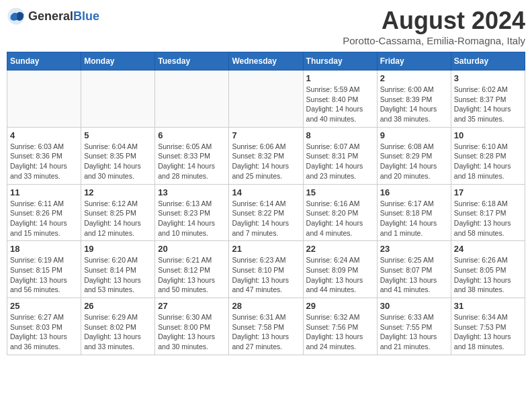 Image resolution: width=532 pixels, height=411 pixels. What do you see at coordinates (434, 27) in the screenshot?
I see `title-section: August 2024 Porotto-Cassama, Emilia-Roma…` at bounding box center [434, 27].